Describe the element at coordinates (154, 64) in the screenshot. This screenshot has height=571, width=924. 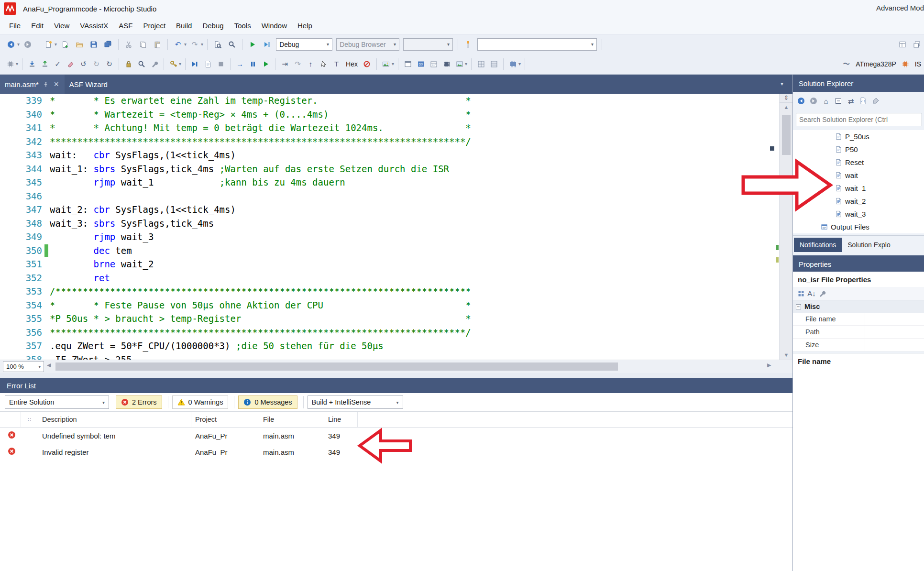
I see `wrench-button` at that location.